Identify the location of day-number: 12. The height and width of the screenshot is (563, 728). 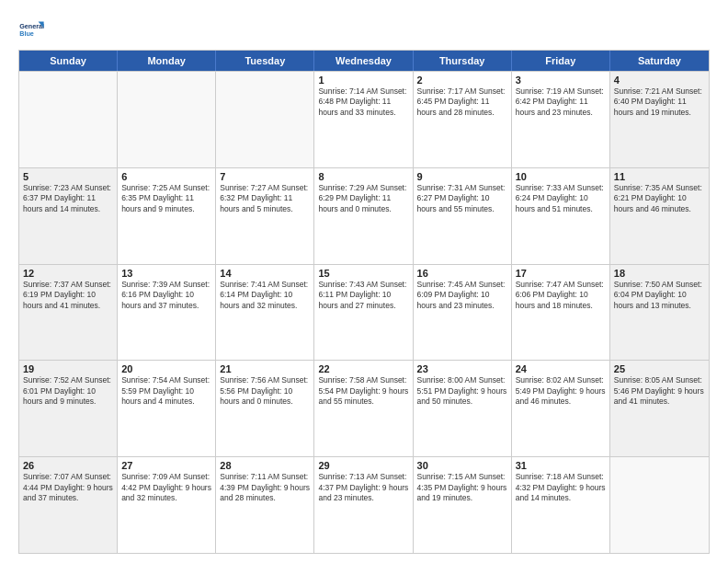
(68, 273).